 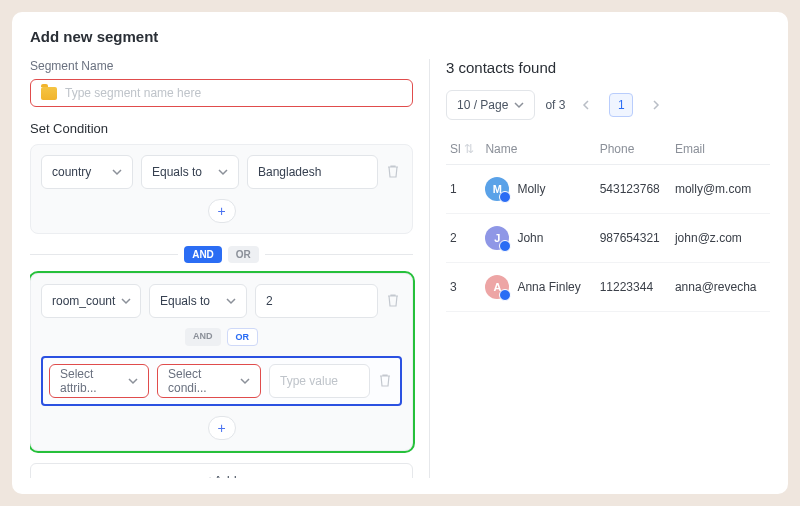 What do you see at coordinates (469, 149) in the screenshot?
I see `sort-icon: ⇅` at bounding box center [469, 149].